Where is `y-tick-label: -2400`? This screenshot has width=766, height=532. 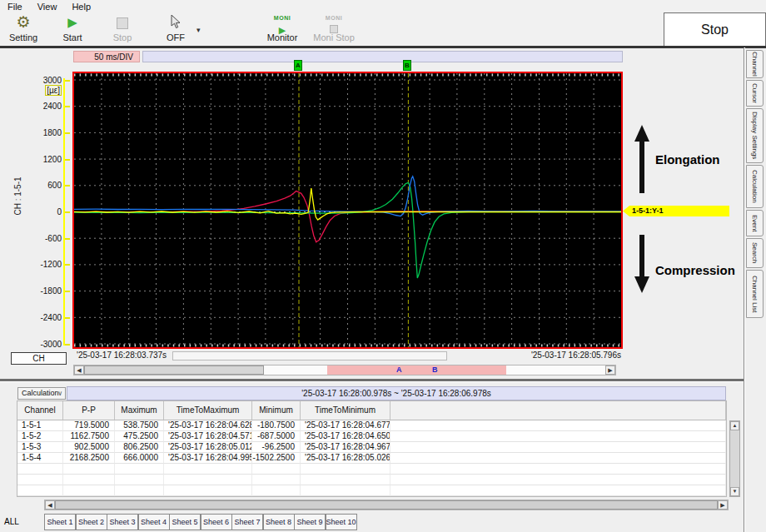 y-tick-label: -2400 is located at coordinates (51, 318).